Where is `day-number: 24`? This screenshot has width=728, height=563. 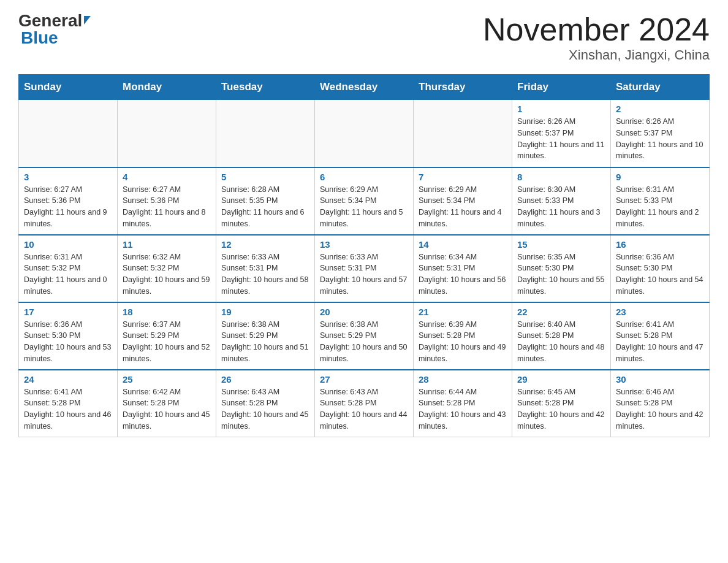
day-number: 24 is located at coordinates (68, 379).